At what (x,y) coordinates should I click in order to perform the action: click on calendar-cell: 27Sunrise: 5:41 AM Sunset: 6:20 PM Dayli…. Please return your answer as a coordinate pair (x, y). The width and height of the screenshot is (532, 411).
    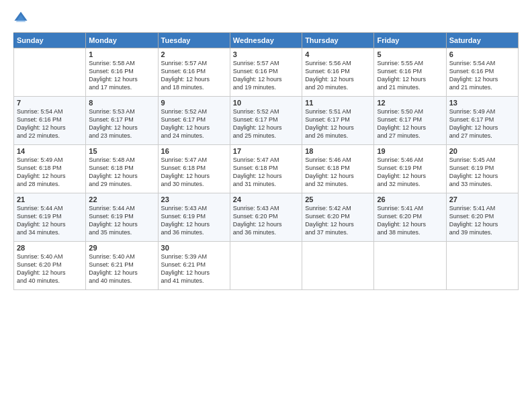
    Looking at the image, I should click on (482, 218).